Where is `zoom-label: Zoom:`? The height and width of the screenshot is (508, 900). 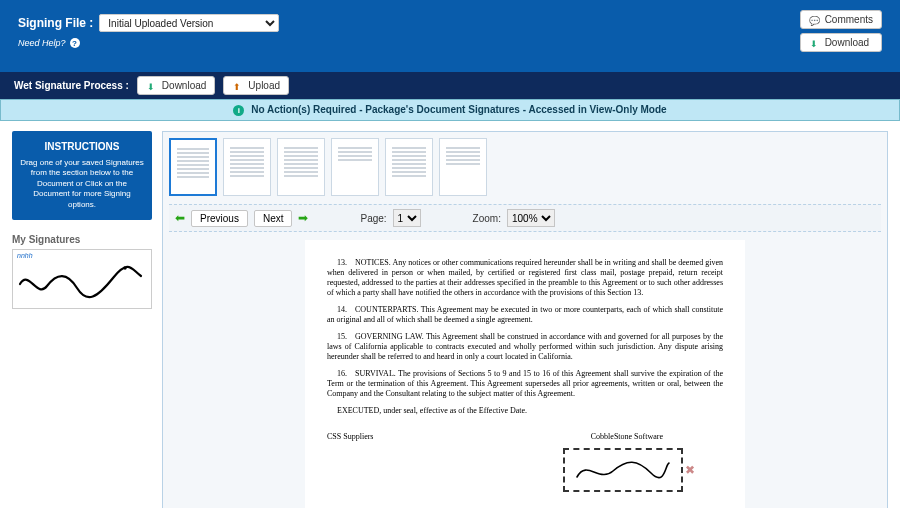
zoom-label: Zoom: is located at coordinates (487, 218).